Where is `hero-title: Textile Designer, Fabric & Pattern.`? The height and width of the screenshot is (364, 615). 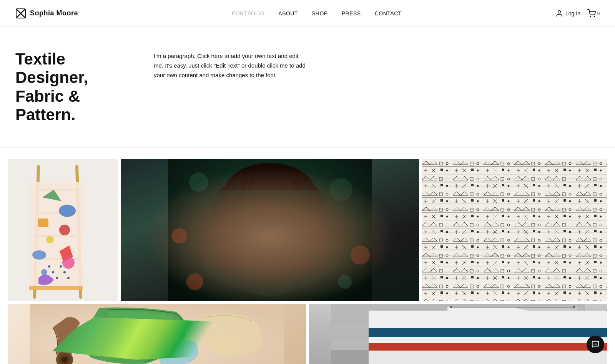
hero-title: Textile Designer, Fabric & Pattern. is located at coordinates (69, 87).